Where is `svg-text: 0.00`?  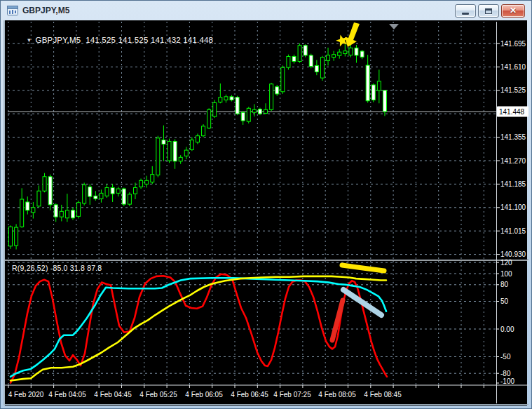 svg-text: 0.00 is located at coordinates (507, 330).